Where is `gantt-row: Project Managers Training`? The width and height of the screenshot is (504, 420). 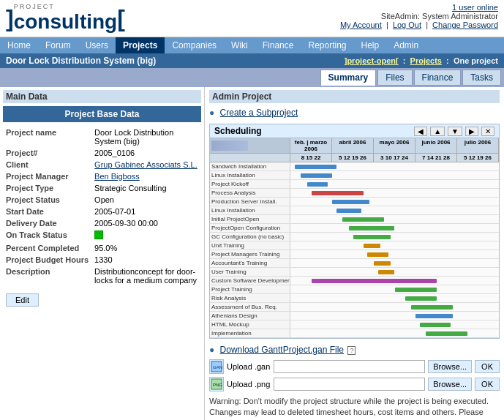 gantt-row: Project Managers Training is located at coordinates (354, 255).